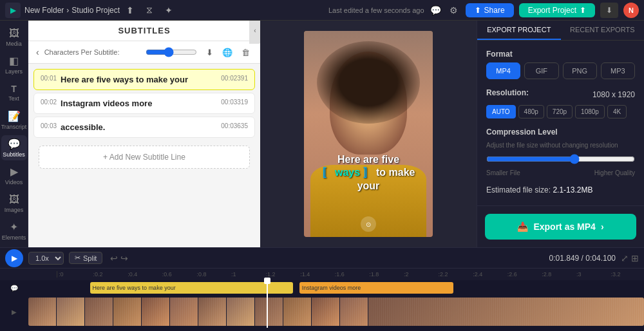 This screenshot has height=331, width=644. What do you see at coordinates (376, 10) in the screenshot?
I see `edited-status: Last edited a few seconds ago` at bounding box center [376, 10].